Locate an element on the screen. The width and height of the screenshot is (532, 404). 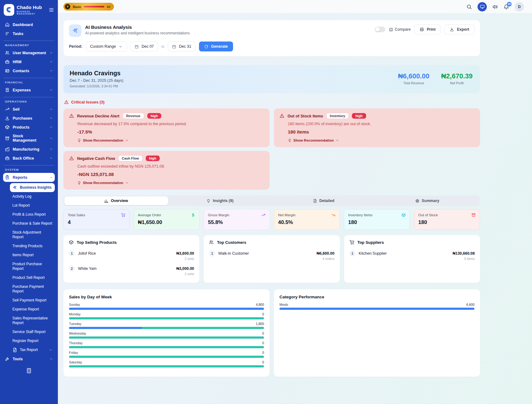
subitem-business-insights: Business Insights is located at coordinates (32, 188).